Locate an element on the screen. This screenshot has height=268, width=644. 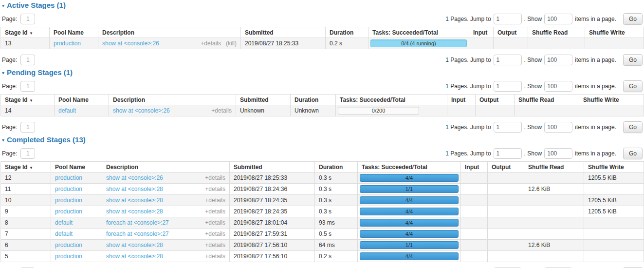
show-label: . Show is located at coordinates (534, 19).